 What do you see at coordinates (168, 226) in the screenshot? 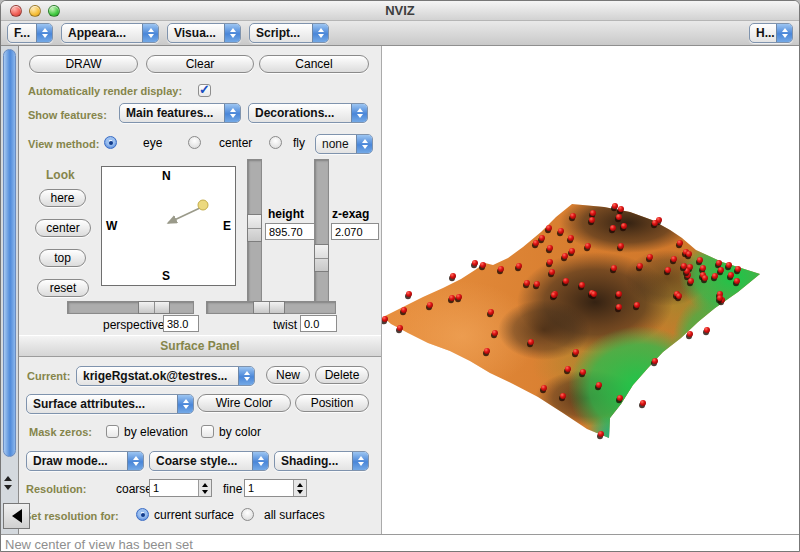
I see `eye-position-indicator` at bounding box center [168, 226].